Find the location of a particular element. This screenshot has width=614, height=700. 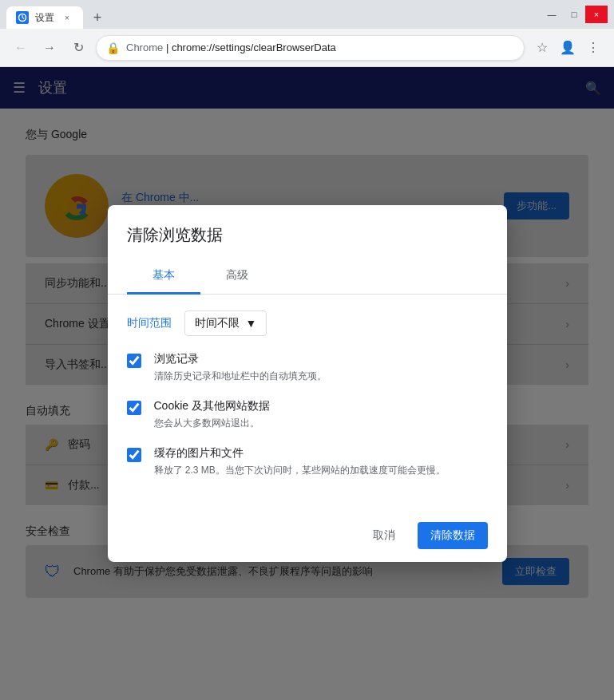

tab-favicon is located at coordinates (22, 18).